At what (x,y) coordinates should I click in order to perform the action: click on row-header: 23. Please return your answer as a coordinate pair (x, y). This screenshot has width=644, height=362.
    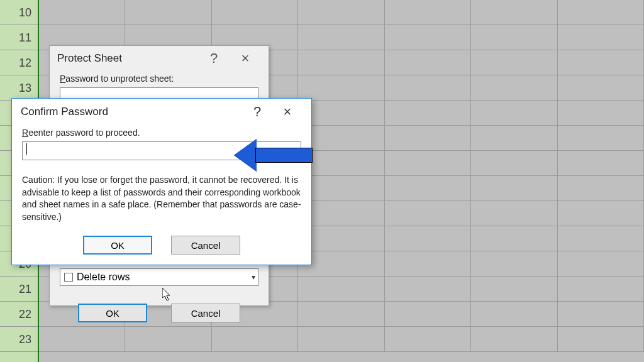
    Looking at the image, I should click on (19, 339).